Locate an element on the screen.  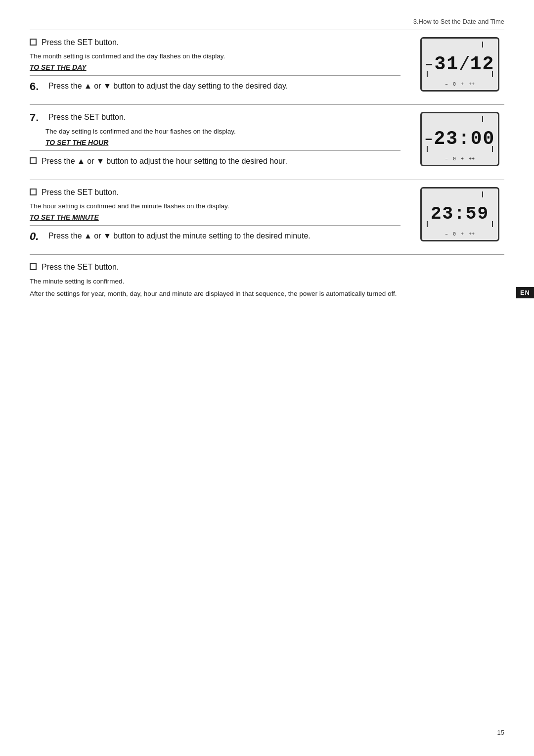
section-press-set-day: 7. Press the SET button. The day setting… is located at coordinates (267, 138).